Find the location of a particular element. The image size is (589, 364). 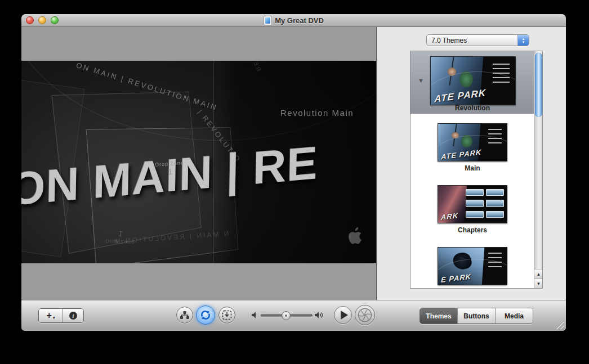

volume-high-icon is located at coordinates (319, 315).